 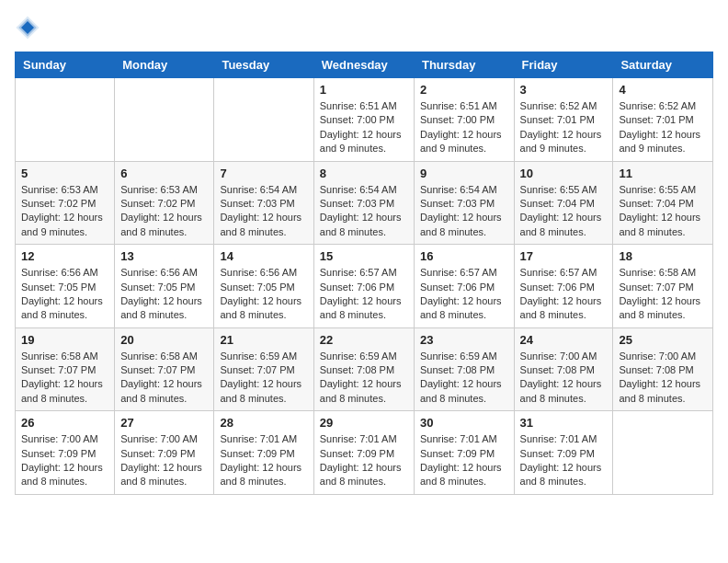 What do you see at coordinates (264, 370) in the screenshot?
I see `calendar-cell: 21Sunrise: 6:59 AM Sunset: 7:07 PM Dayli…` at bounding box center [264, 370].